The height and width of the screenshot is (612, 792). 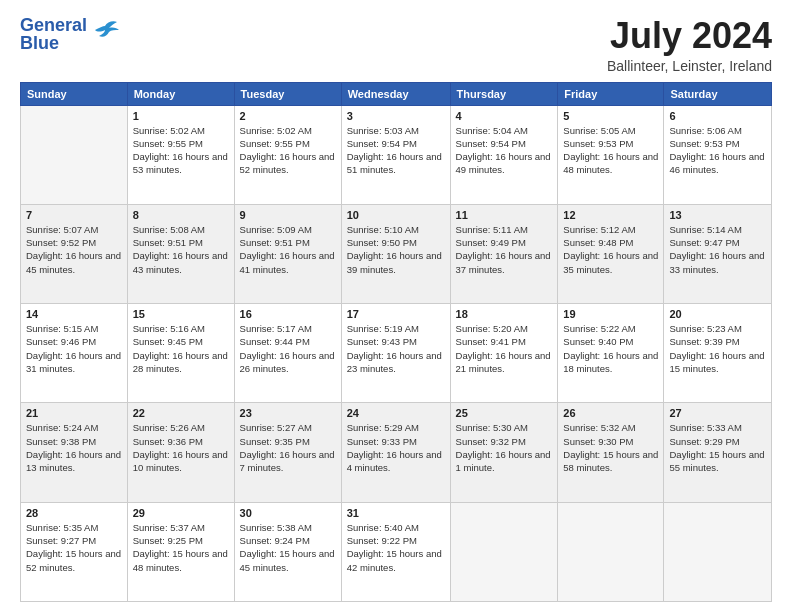 What do you see at coordinates (504, 94) in the screenshot?
I see `column-header-thursday: Thursday` at bounding box center [504, 94].